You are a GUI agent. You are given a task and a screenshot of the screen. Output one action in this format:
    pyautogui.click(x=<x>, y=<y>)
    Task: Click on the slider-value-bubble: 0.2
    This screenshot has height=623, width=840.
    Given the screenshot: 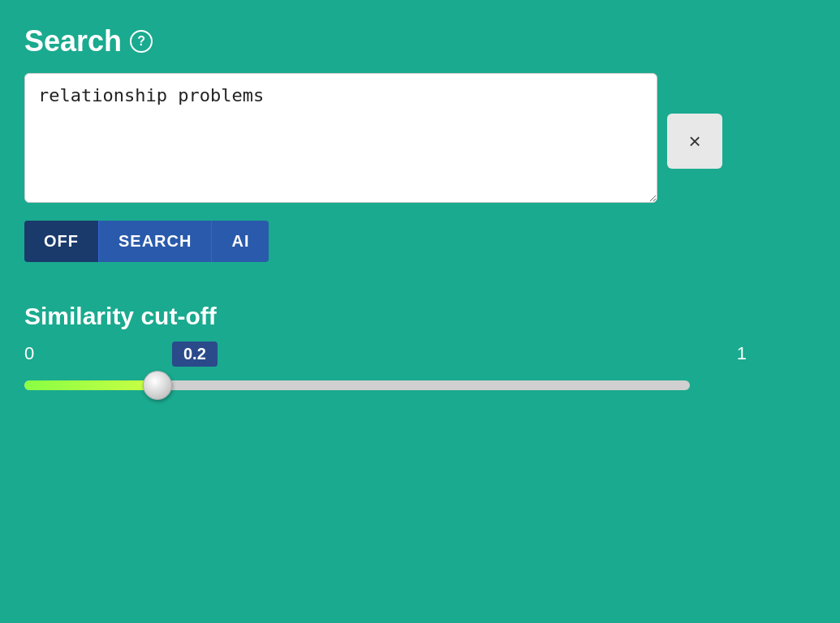 What is the action you would take?
    pyautogui.click(x=195, y=354)
    